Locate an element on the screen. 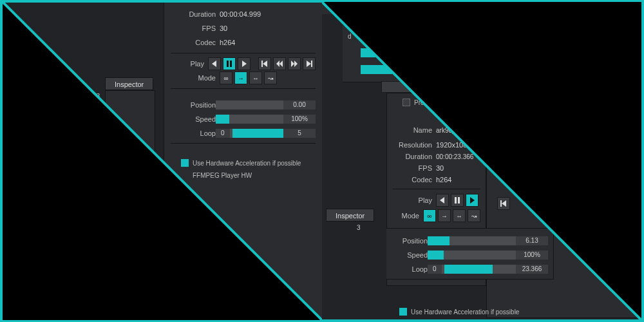 The height and width of the screenshot is (322, 644). checkbox-checked-icon is located at coordinates (403, 312).